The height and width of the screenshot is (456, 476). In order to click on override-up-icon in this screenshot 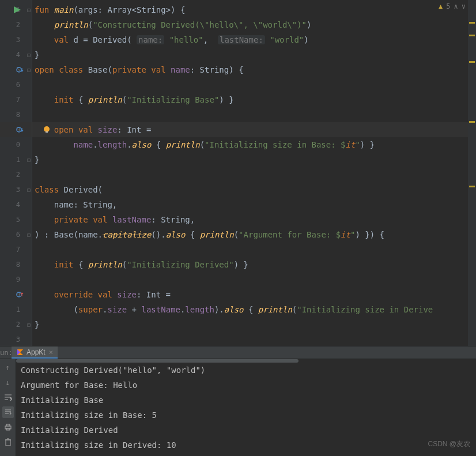, I will do `click(20, 295)`.